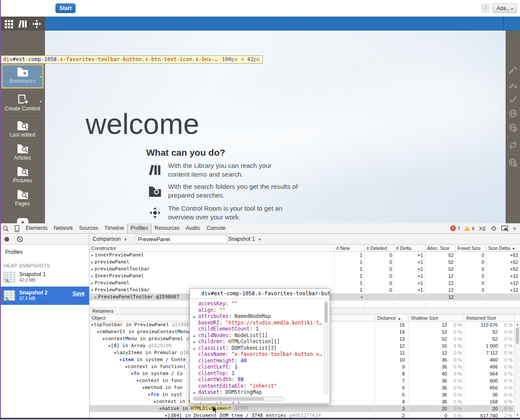 This screenshot has height=420, width=520. What do you see at coordinates (9, 24) in the screenshot?
I see `grid-menu-icon` at bounding box center [9, 24].